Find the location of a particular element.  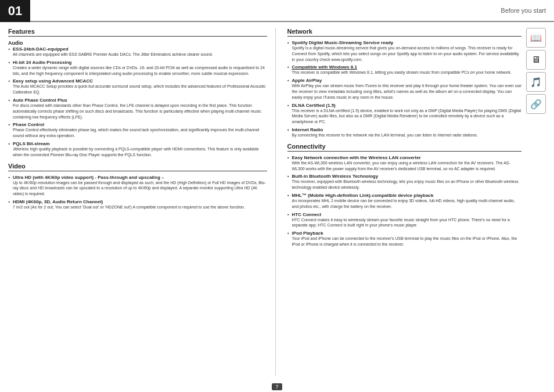

feature-icons: 📖 🖥 🎵 🔗 is located at coordinates (536, 71).